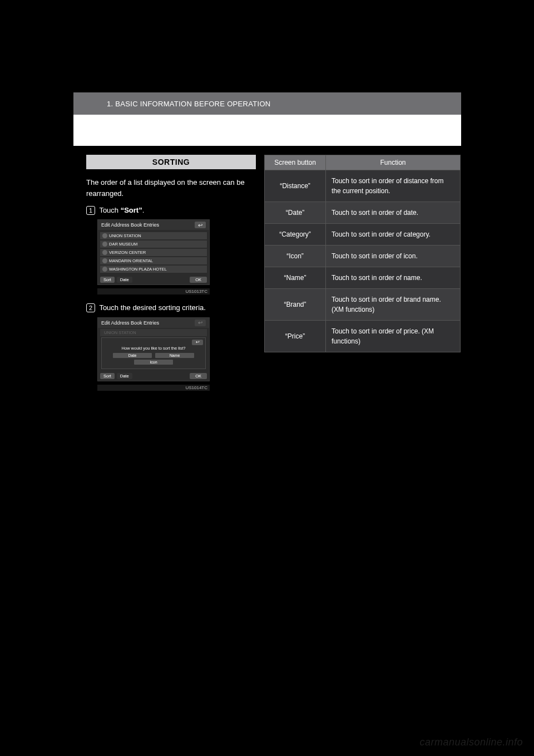  Describe the element at coordinates (154, 333) in the screenshot. I see `list-item-dimmed: UNION STATION` at that location.